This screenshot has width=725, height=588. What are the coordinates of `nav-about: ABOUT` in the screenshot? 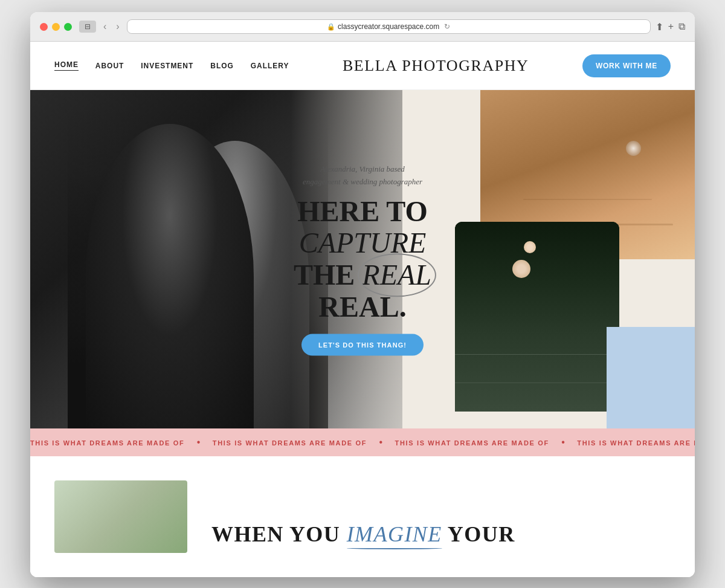 It's located at (110, 66).